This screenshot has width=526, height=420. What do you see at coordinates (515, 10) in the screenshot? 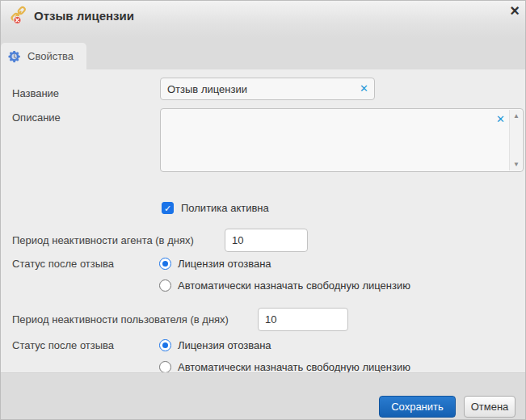
I see `close-icon: ×` at bounding box center [515, 10].